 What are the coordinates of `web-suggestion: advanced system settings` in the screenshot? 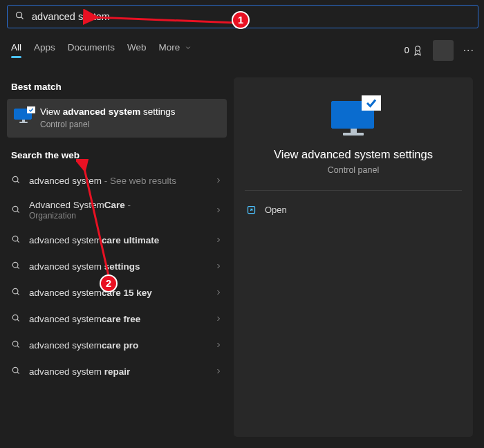 It's located at (117, 266).